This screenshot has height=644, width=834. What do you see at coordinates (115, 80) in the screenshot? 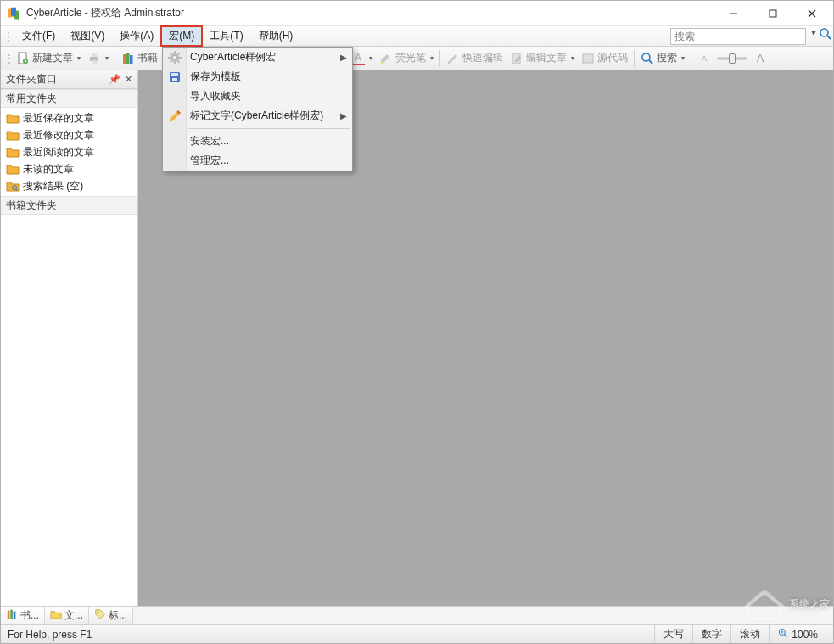
I see `pin-icon: 📌` at bounding box center [115, 80].